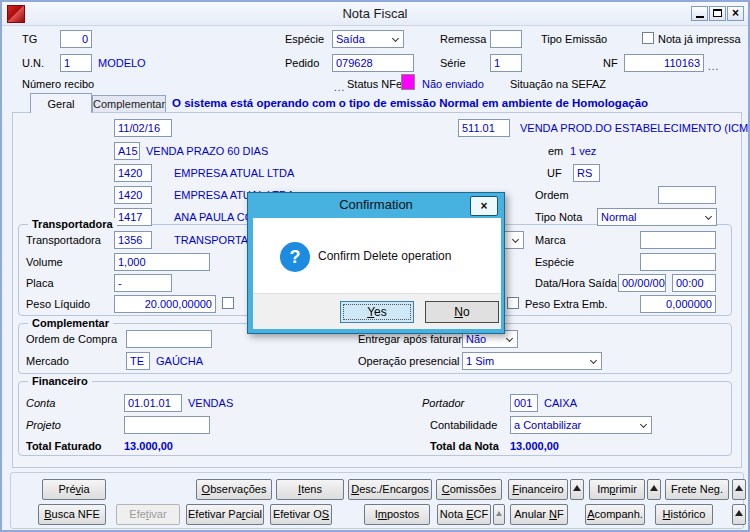  What do you see at coordinates (657, 217) in the screenshot?
I see `tipo-nota-select: Normal` at bounding box center [657, 217].